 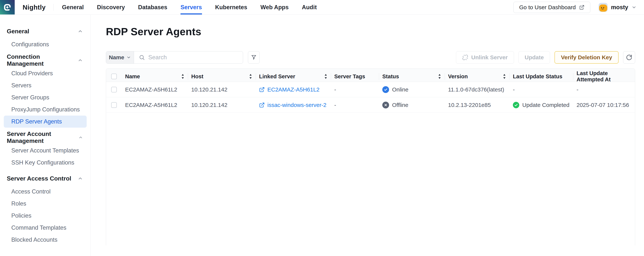 What do you see at coordinates (190, 7) in the screenshot?
I see `main-nav: General Discovery Databases Servers Kube…` at bounding box center [190, 7].